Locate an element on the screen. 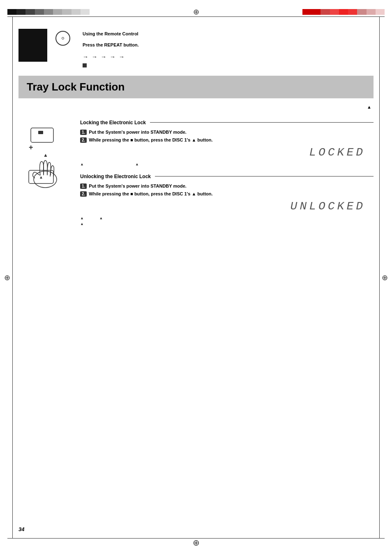 The height and width of the screenshot is (555, 392). unlock-step-2-num: 2. is located at coordinates (83, 194).